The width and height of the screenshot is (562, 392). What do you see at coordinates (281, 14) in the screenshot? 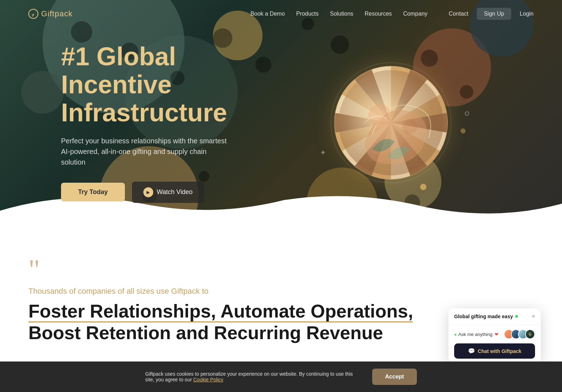
I see `navigation: ℊ Giftpack Book a Demo Products Solution…` at bounding box center [281, 14].